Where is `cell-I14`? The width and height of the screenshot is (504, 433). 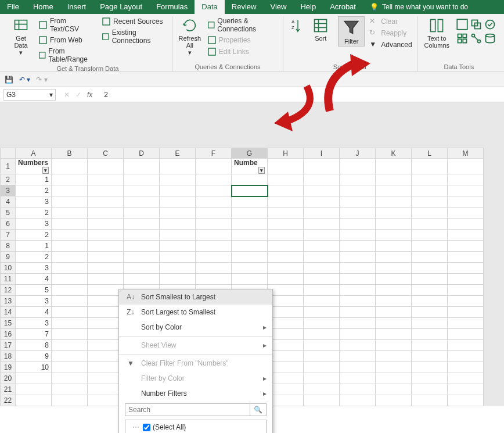 cell-I14 is located at coordinates (322, 313).